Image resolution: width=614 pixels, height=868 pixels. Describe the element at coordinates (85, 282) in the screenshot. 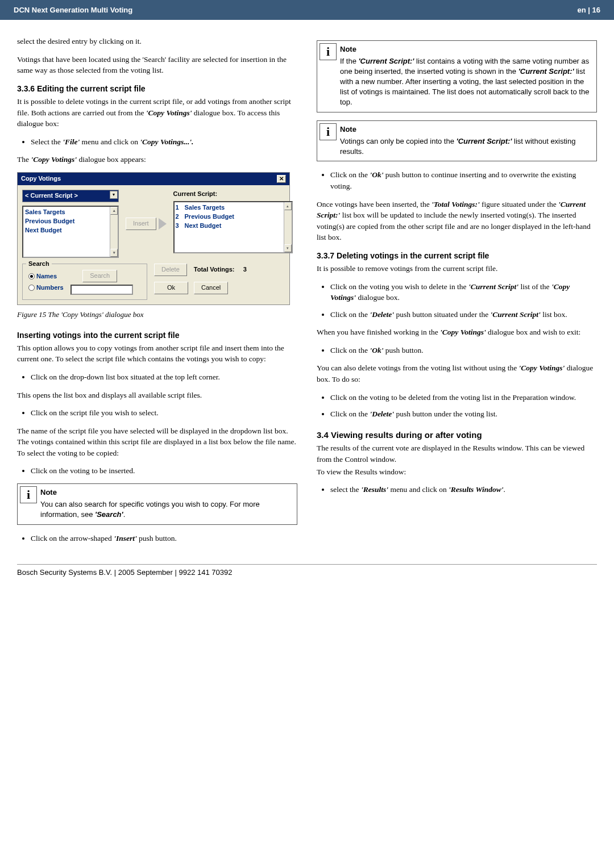

I see `search-fieldset: Search Names Numbers Search` at that location.